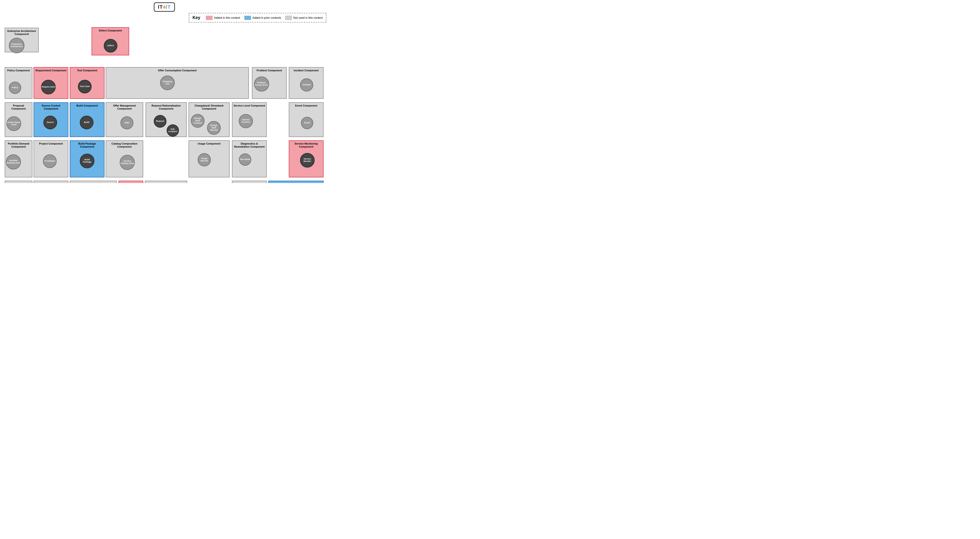 Image resolution: width=980 pixels, height=539 pixels. Describe the element at coordinates (87, 122) in the screenshot. I see `node-build: Build` at that location.